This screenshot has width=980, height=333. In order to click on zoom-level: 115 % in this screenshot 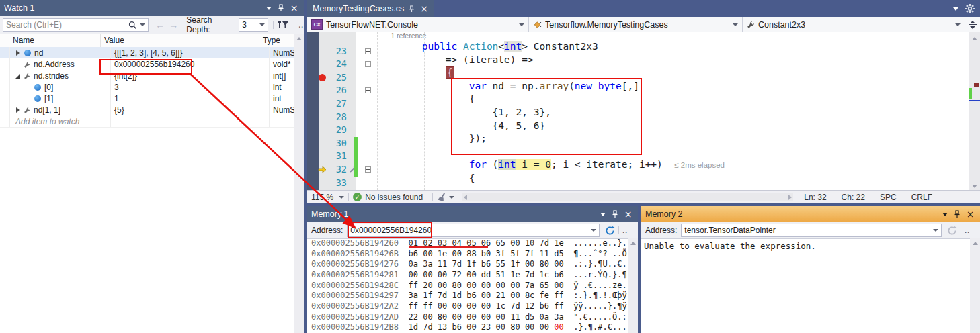, I will do `click(323, 197)`.